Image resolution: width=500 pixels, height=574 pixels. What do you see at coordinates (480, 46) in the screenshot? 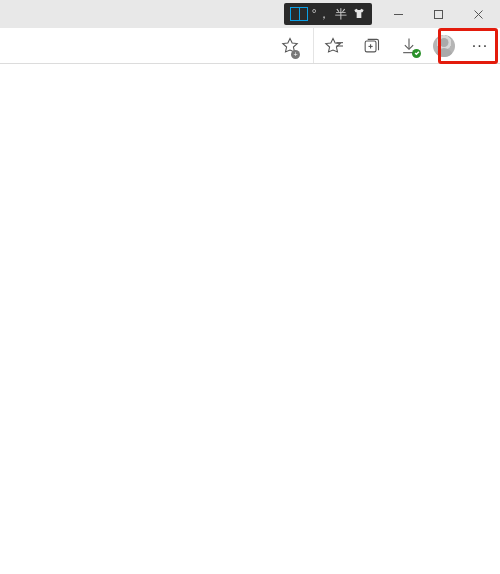
I see `more-button: ···` at bounding box center [480, 46].